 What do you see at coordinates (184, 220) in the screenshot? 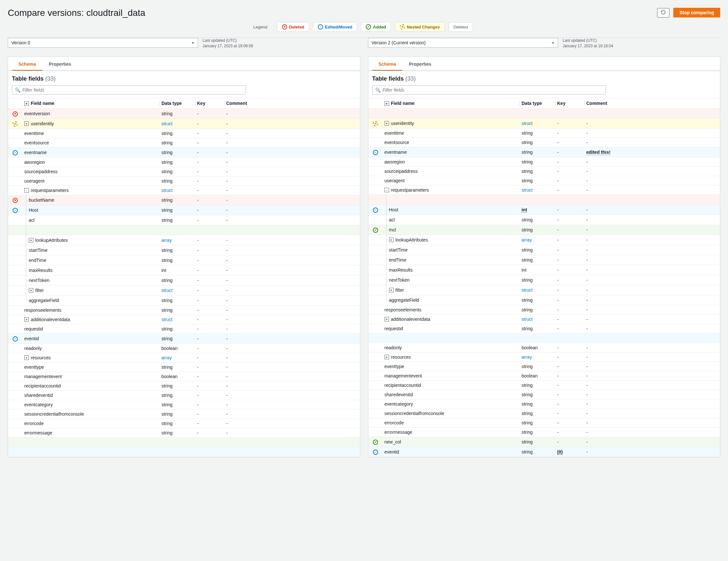
I see `table-row: aclstring--` at bounding box center [184, 220].